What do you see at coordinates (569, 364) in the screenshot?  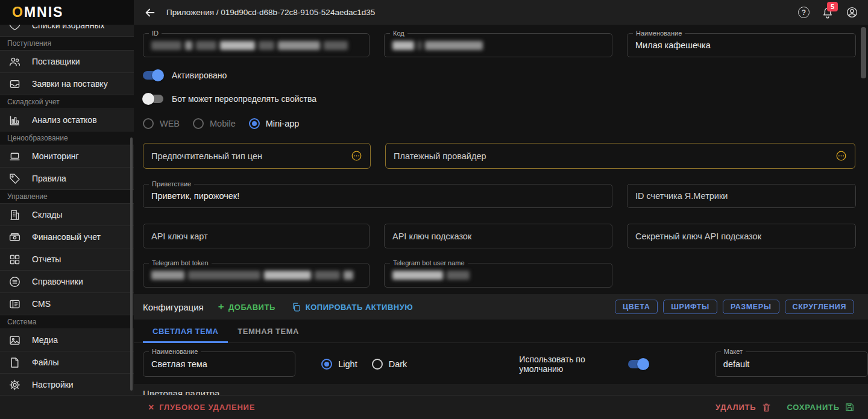 I see `use-default-toggle-label: Использовать по умолчанию` at bounding box center [569, 364].